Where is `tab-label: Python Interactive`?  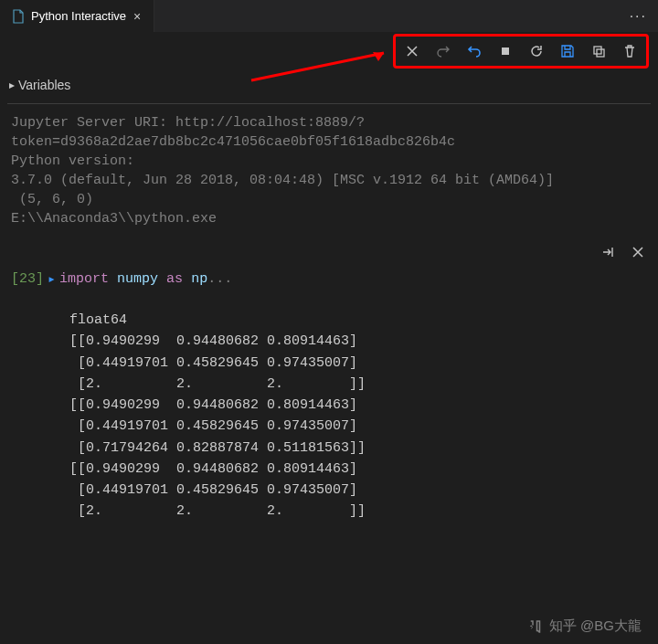 tab-label: Python Interactive is located at coordinates (79, 16).